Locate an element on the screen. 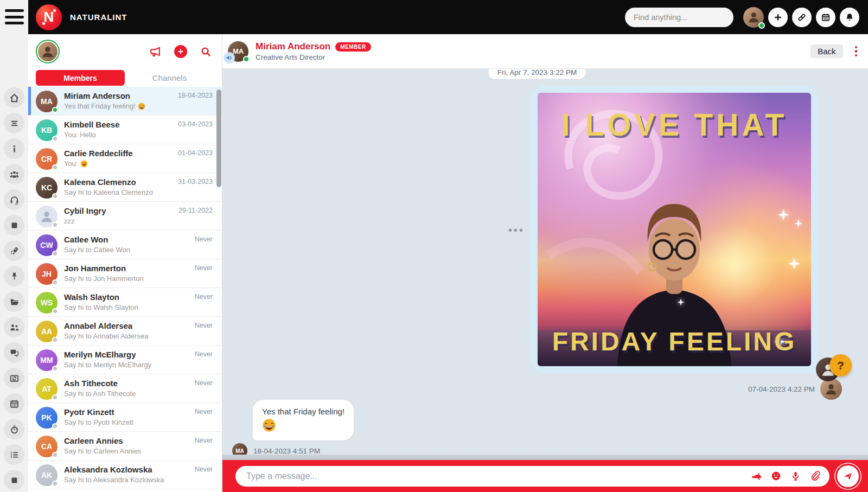 The height and width of the screenshot is (492, 868). sidebar-item-stop is located at coordinates (14, 225).